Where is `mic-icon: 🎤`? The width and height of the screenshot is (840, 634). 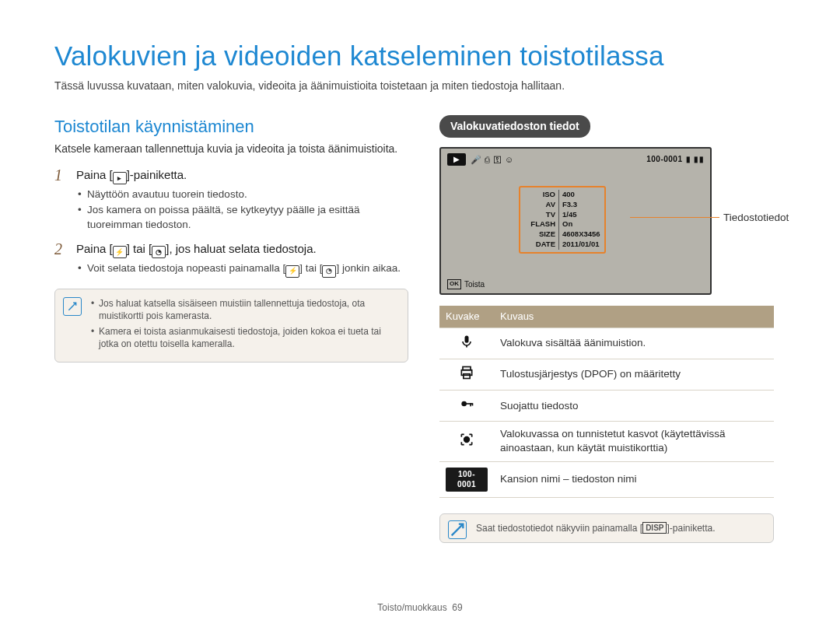 mic-icon: 🎤 is located at coordinates (476, 160).